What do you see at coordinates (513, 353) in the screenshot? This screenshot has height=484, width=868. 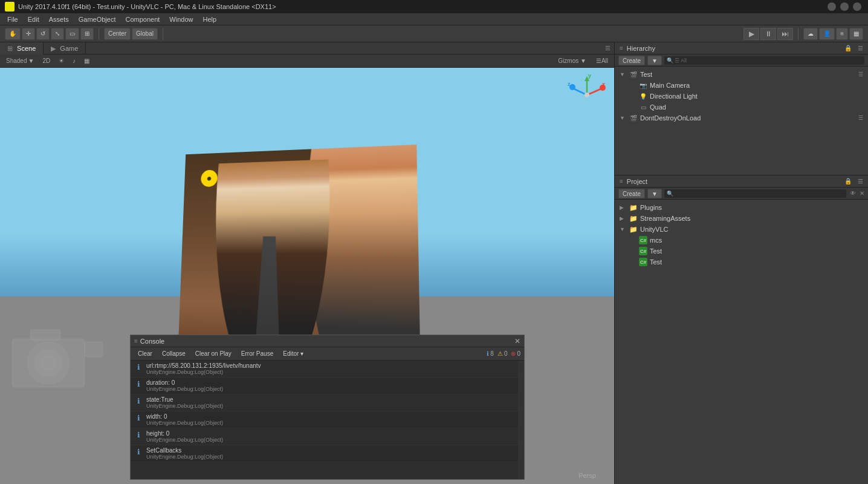 I see `error-icon: ⊗` at bounding box center [513, 353].